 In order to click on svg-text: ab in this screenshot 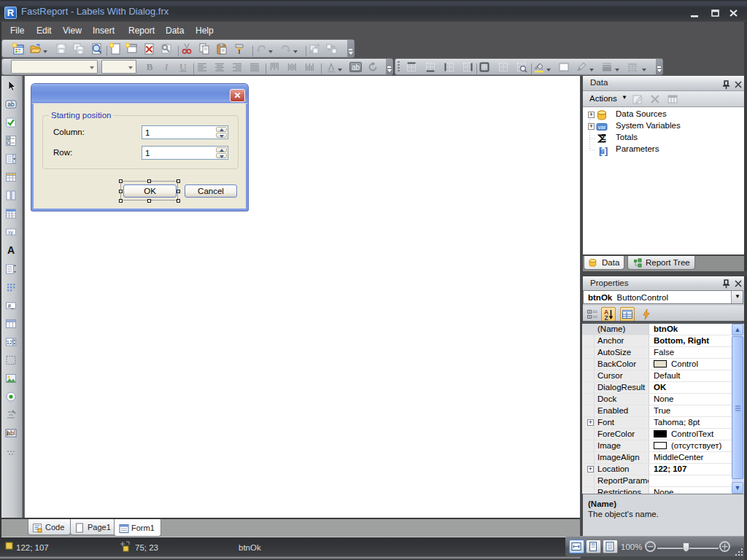, I will do `click(11, 104)`.